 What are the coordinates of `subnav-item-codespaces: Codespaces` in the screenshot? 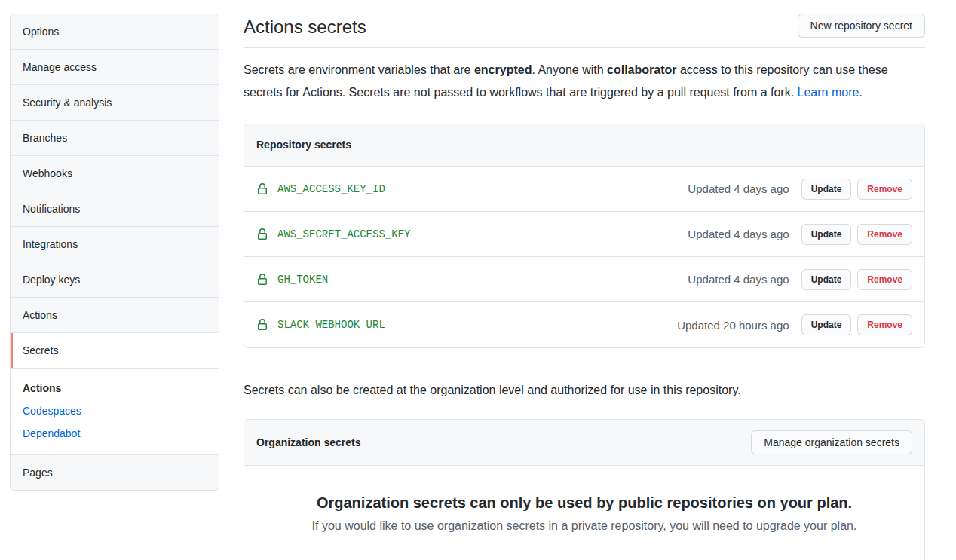 It's located at (115, 411).